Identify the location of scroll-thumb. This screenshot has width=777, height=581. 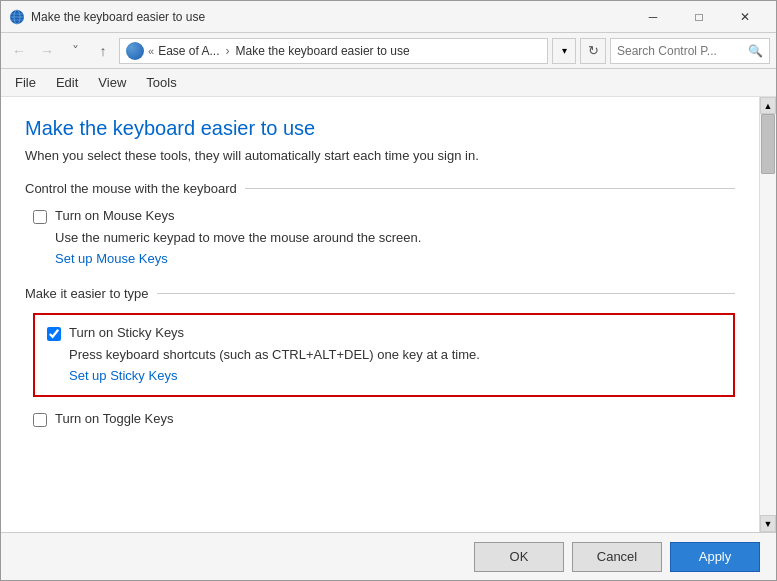
(768, 144).